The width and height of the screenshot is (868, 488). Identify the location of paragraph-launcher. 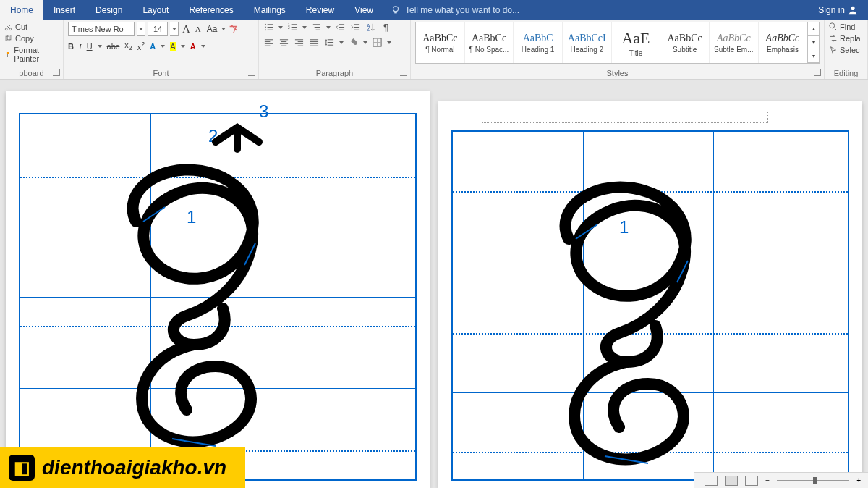
(404, 72).